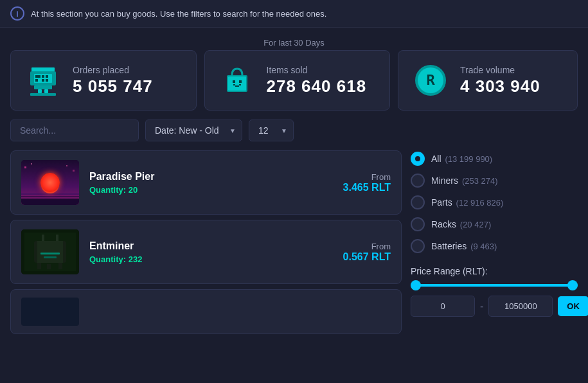 This screenshot has width=588, height=383. What do you see at coordinates (431, 80) in the screenshot?
I see `trade-icon: R` at bounding box center [431, 80].